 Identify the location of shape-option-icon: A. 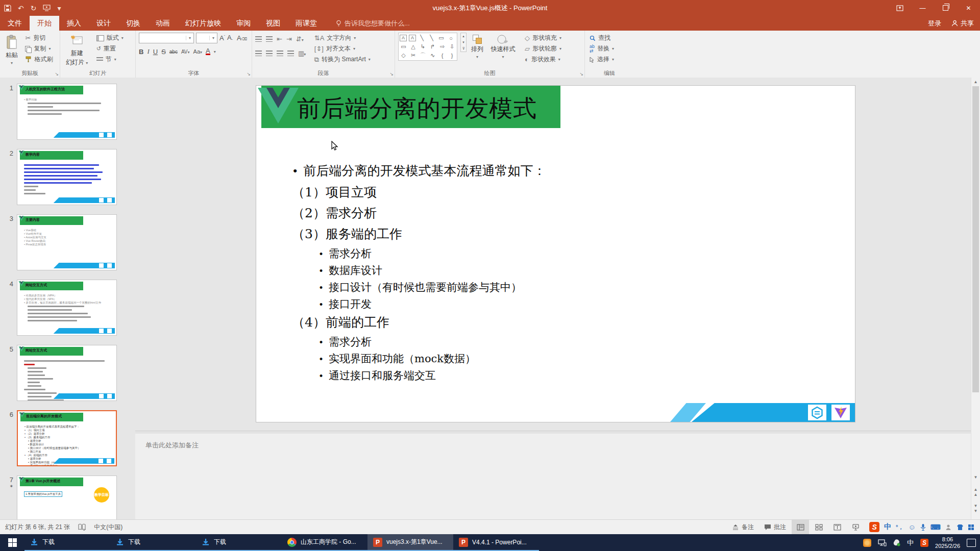
(412, 38).